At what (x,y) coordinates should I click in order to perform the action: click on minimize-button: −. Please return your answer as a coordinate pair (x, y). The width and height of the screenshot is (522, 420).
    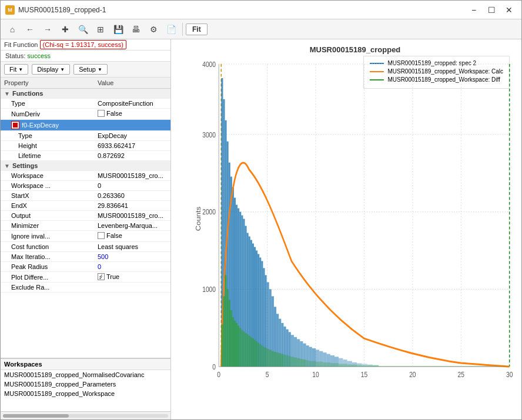
    Looking at the image, I should click on (474, 10).